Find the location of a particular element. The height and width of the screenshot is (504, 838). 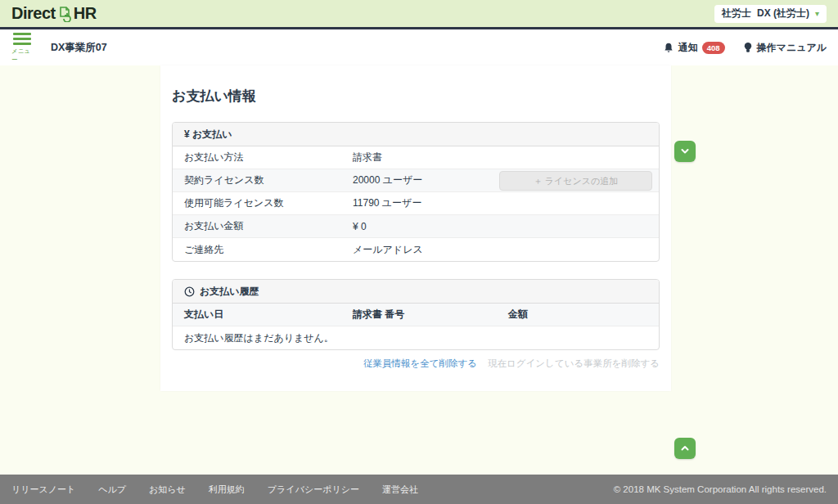

page-title: お支払い情報 is located at coordinates (416, 97).